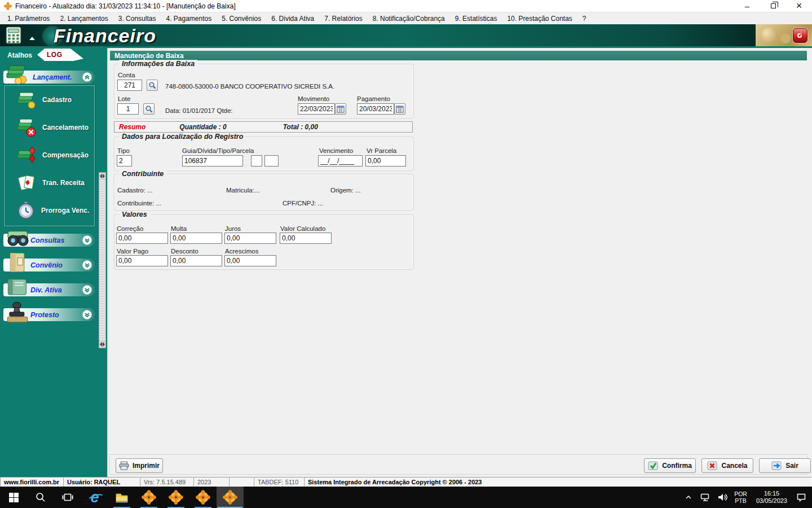  What do you see at coordinates (41, 497) in the screenshot?
I see `taskbar-search-icon` at bounding box center [41, 497].